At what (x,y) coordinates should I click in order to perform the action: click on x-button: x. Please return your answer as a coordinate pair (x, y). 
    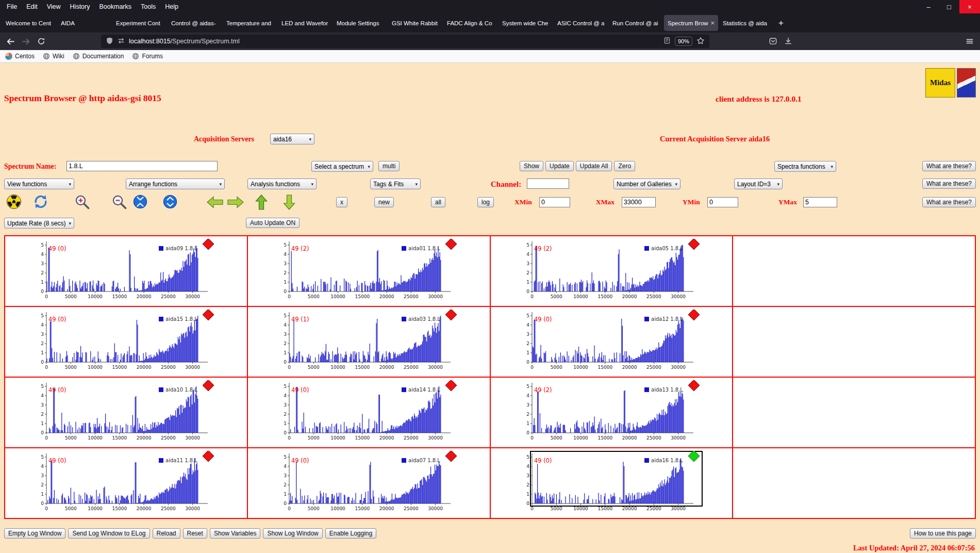
    Looking at the image, I should click on (342, 202).